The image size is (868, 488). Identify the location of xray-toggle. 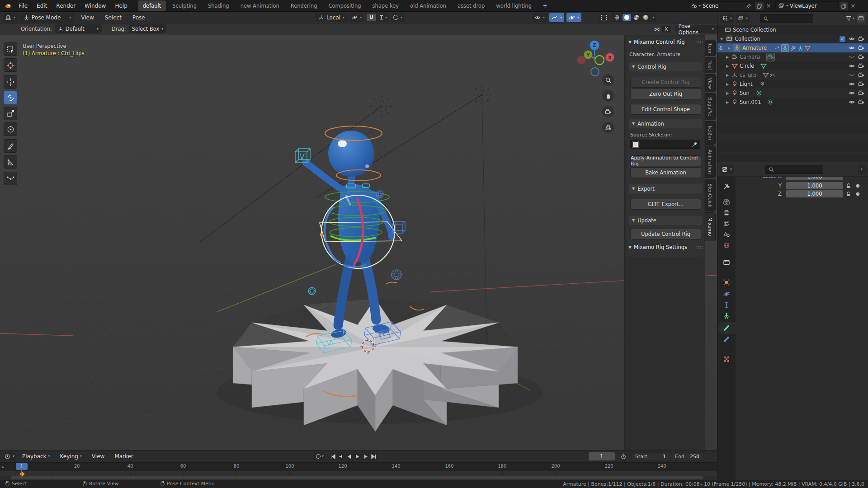
(604, 18).